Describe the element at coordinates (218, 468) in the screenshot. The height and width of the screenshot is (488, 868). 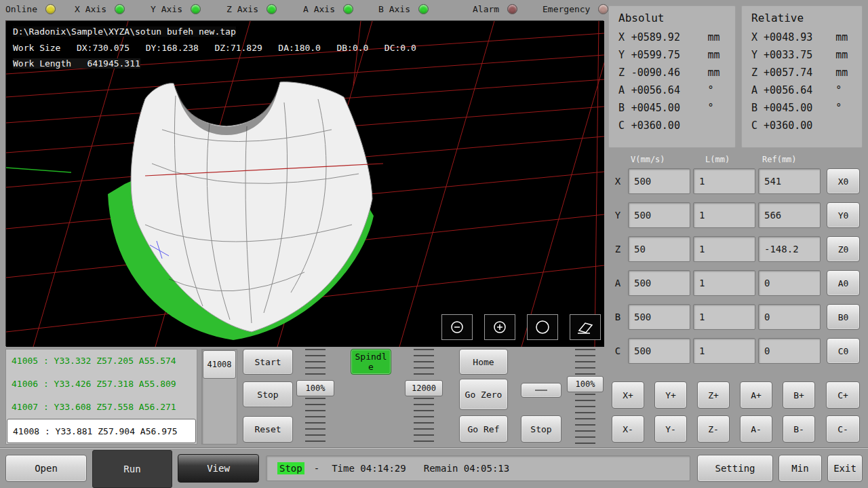
I see `view-button: View` at that location.